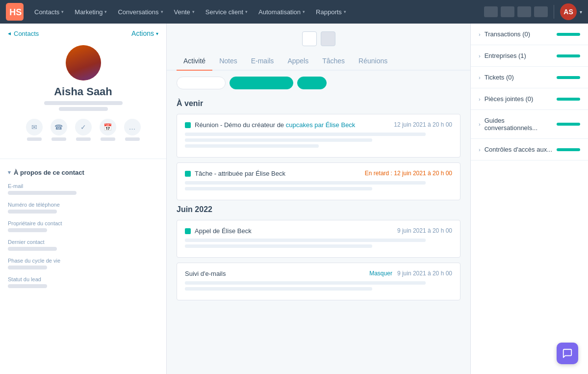 The image size is (588, 374). Describe the element at coordinates (381, 273) in the screenshot. I see `suivi-masquer-btn: Masquer` at that location.